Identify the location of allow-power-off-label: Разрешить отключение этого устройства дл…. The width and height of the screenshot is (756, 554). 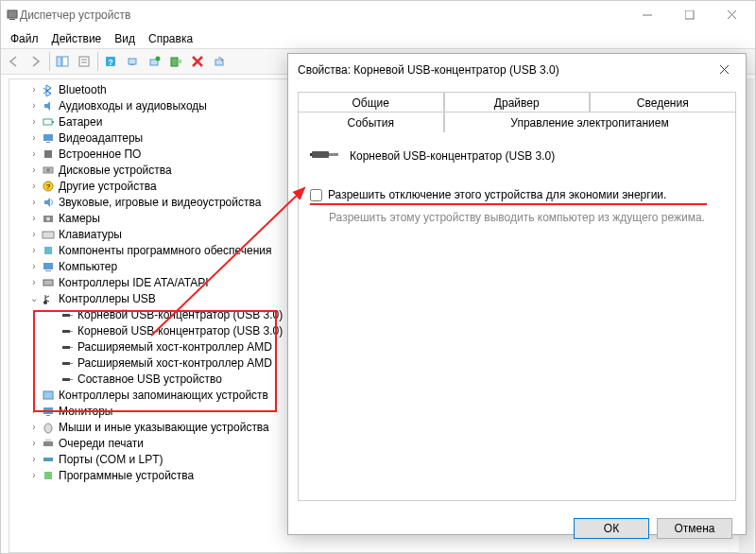
(497, 195).